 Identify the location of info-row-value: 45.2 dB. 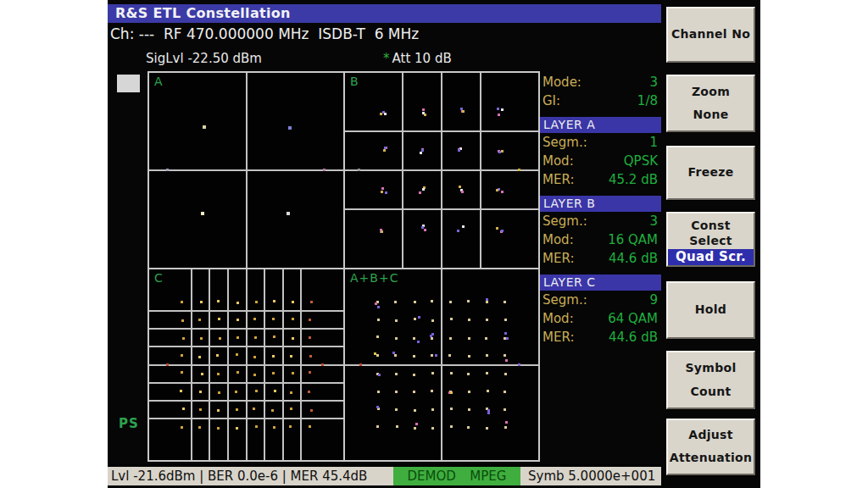
(633, 180).